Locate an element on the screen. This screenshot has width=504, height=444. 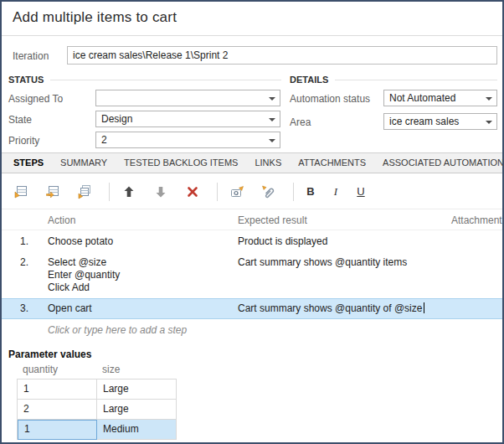
step-number: 2. is located at coordinates (21, 275).